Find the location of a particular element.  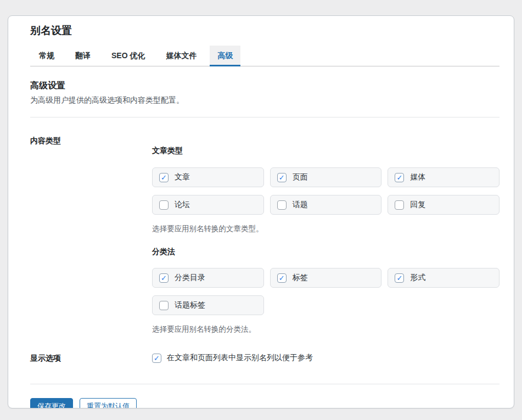

section-description: 为高级用户提供的高级选项和内容类型配置。 is located at coordinates (265, 100).